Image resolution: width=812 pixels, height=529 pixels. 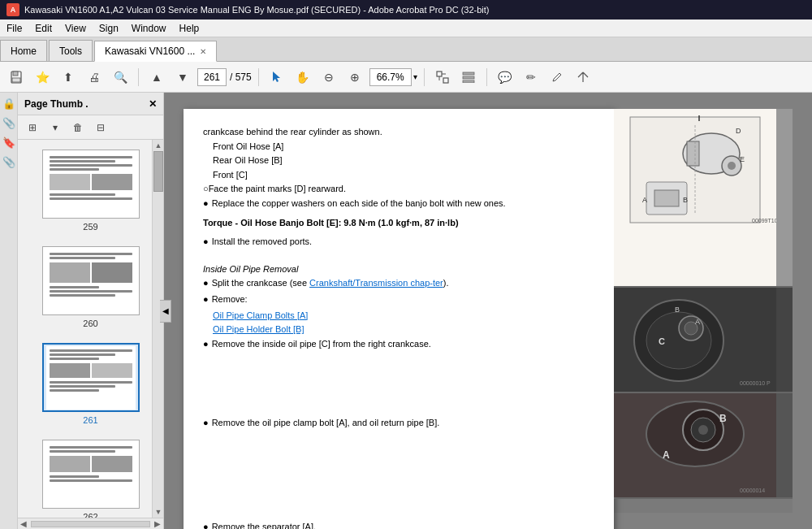 I want to click on tab-home-label: Home, so click(x=24, y=51).